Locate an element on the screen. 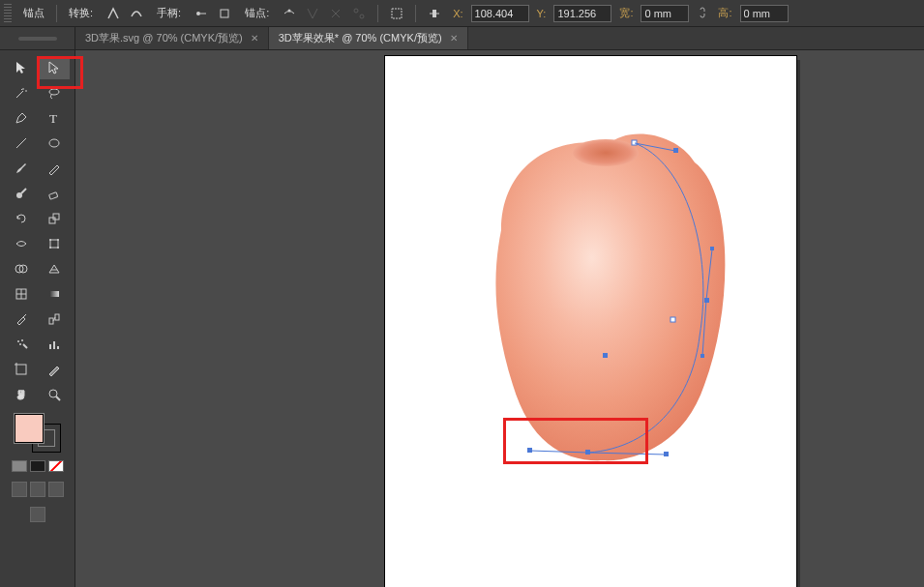  eyedropper-tool is located at coordinates (21, 319).